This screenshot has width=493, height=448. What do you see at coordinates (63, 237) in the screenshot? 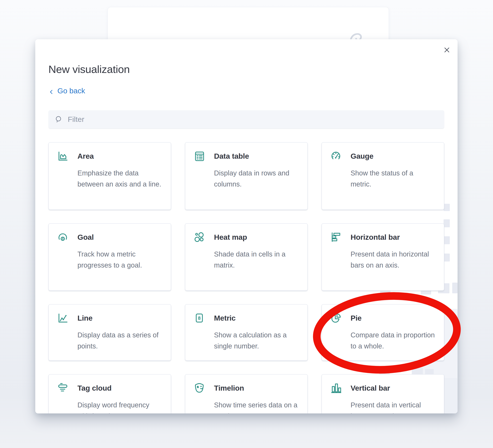
I see `goal-icon: 8` at bounding box center [63, 237].